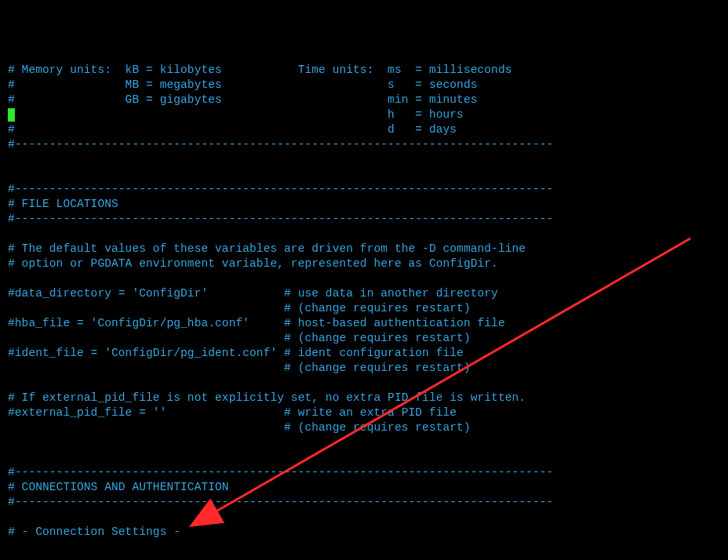  I want to click on config-line: #external_pid_file = '' # write an extra…, so click(364, 413).